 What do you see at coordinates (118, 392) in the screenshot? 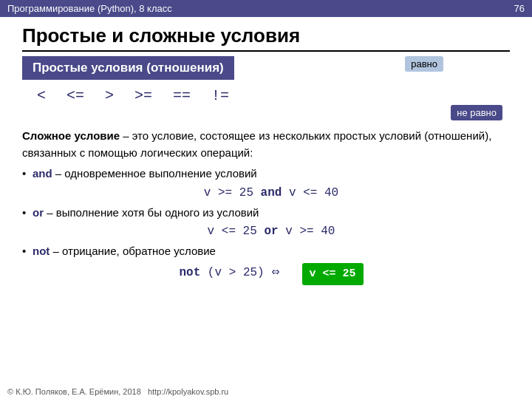
I see `footer: © К.Ю. Поляков, Е.А. Ерёмин, 2018 http:/…` at bounding box center [118, 392].